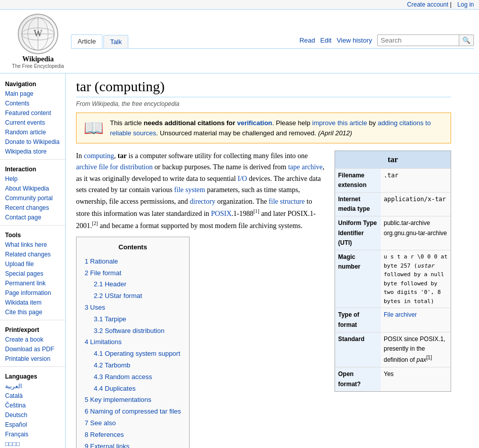 Image resolution: width=479 pixels, height=448 pixels. What do you see at coordinates (428, 5) in the screenshot?
I see `create-account-link: Create account` at bounding box center [428, 5].